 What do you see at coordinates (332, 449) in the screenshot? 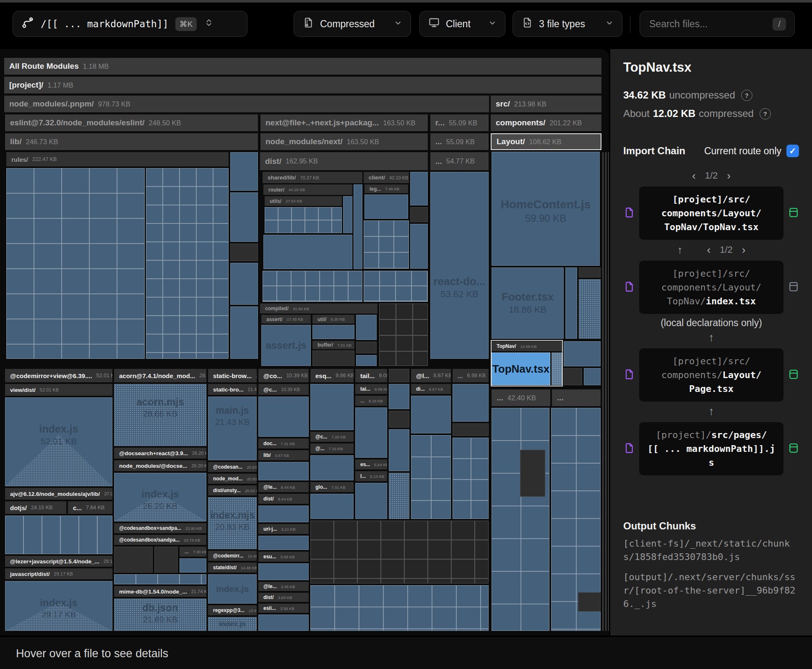
I see `treemap-dir-header: @...7.15 KB` at bounding box center [332, 449].